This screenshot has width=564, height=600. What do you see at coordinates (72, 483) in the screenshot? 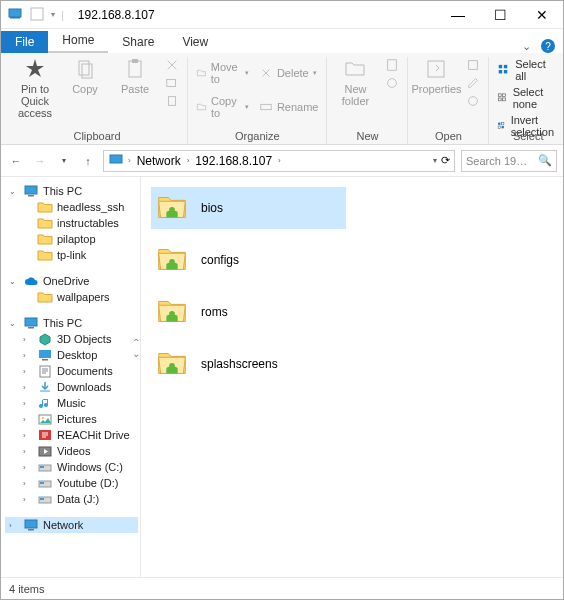
I see `tree-thispc-item: ›Youtube (D:)` at bounding box center [72, 483].